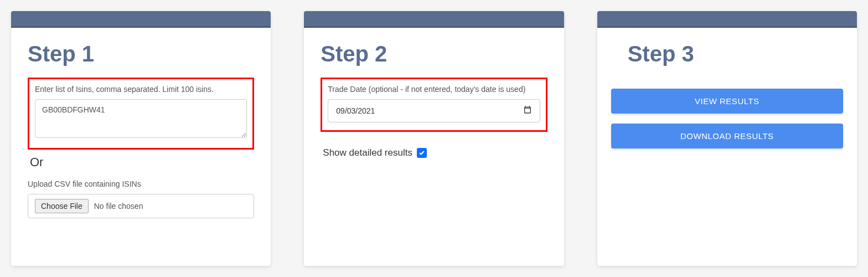  I want to click on download-results-button: DOWNLOAD RESULTS, so click(727, 136).